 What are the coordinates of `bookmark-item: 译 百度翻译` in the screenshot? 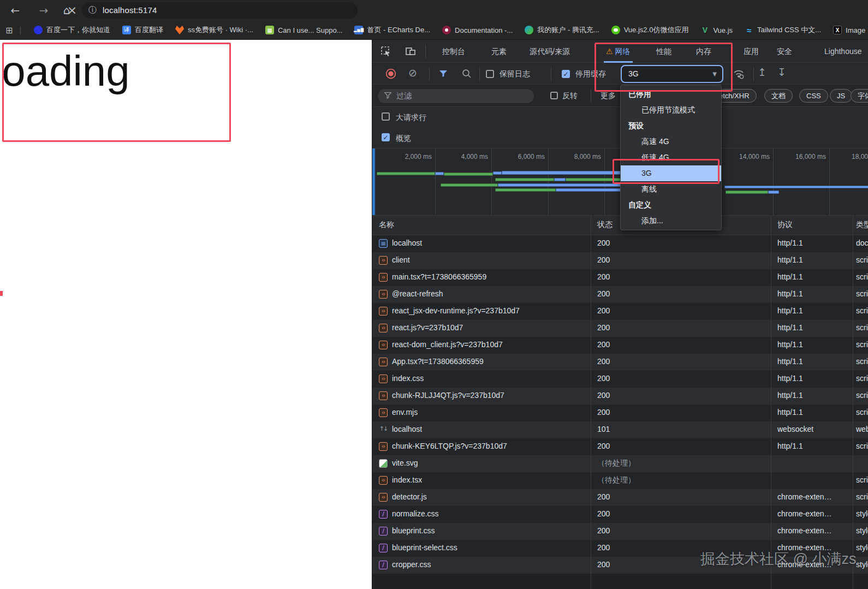 It's located at (143, 30).